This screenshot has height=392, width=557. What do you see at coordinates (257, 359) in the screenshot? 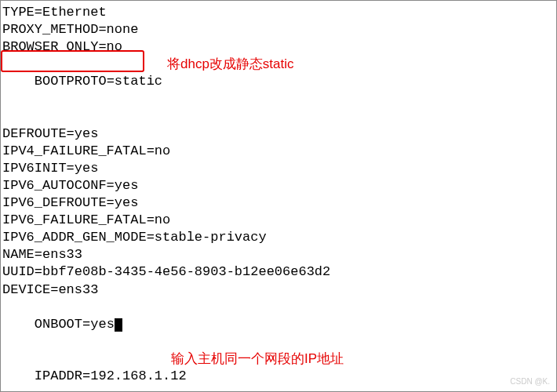
I see `annotation-ipaddr: 输入主机同一个网段的IP地址` at bounding box center [257, 359].